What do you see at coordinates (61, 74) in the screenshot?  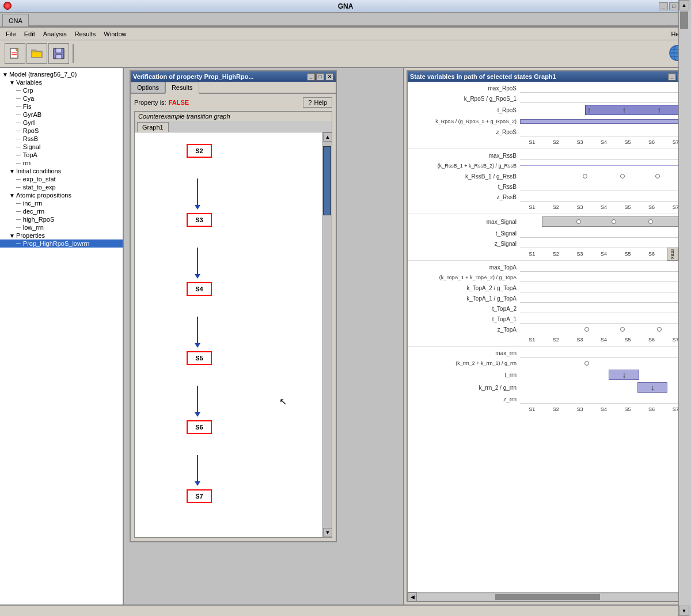 I see `tree-model-root: ▼ Model (transreg56_7_0)` at bounding box center [61, 74].